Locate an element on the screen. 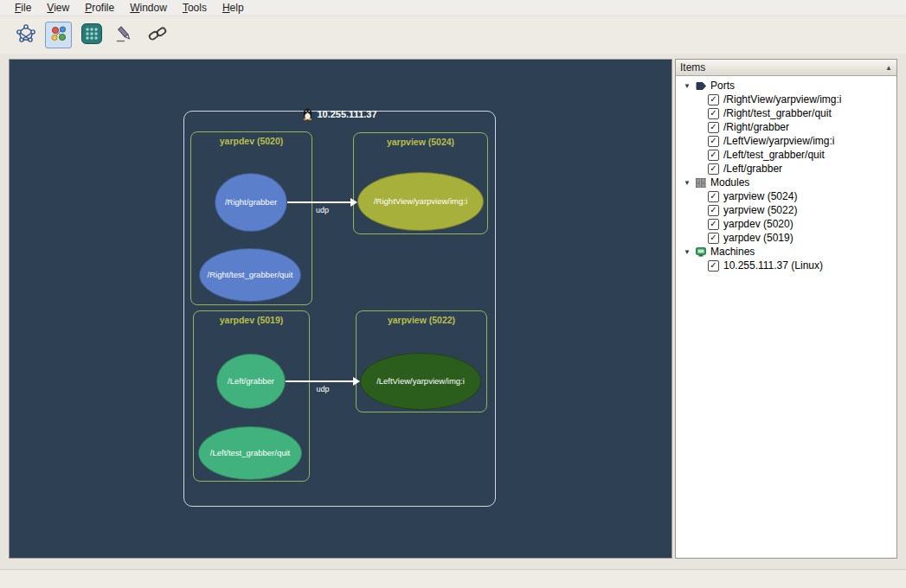 Image resolution: width=906 pixels, height=588 pixels. tree-item-label: /Left/grabber is located at coordinates (753, 169).